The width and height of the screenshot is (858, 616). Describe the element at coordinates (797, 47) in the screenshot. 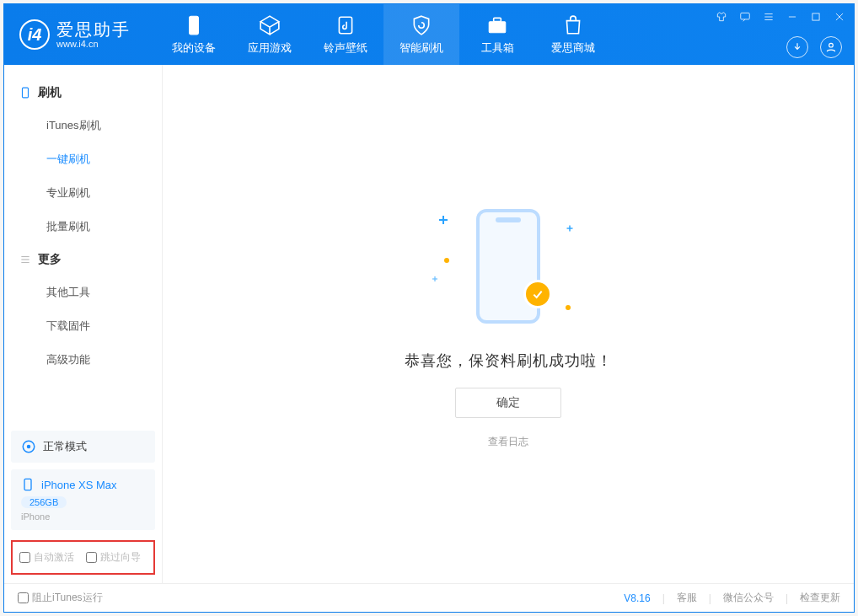

I see `download-button` at that location.